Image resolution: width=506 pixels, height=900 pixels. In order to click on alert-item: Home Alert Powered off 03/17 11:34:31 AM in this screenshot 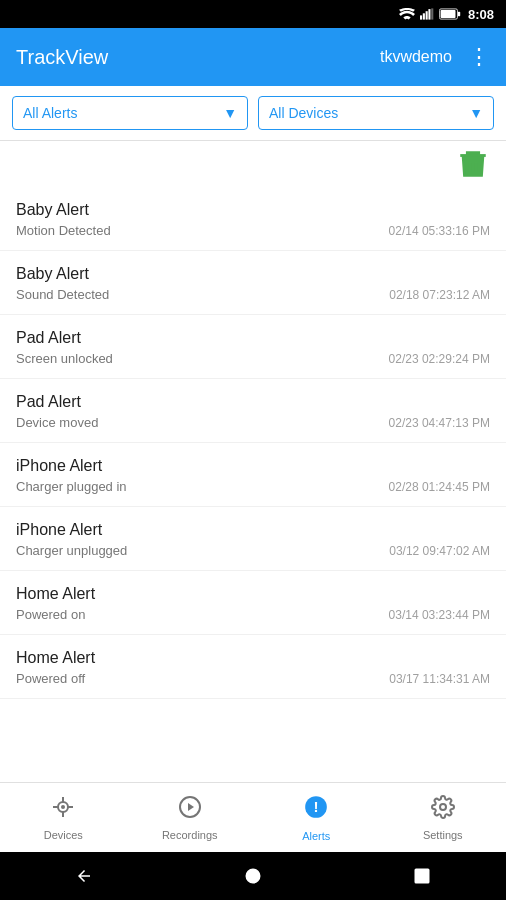, I will do `click(253, 667)`.